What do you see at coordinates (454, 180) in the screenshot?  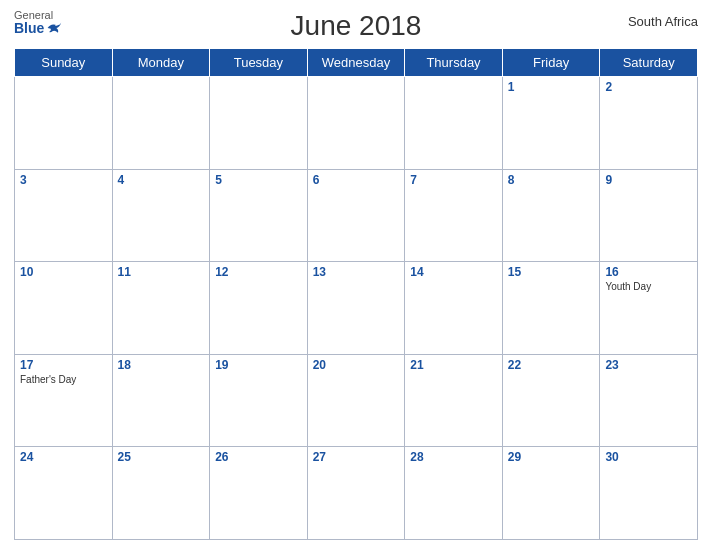 I see `day-number: 7` at bounding box center [454, 180].